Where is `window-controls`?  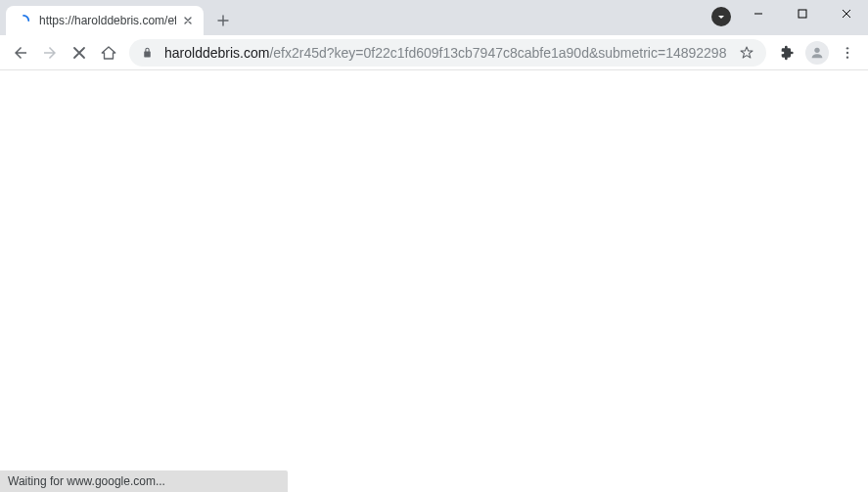
window-controls is located at coordinates (802, 14).